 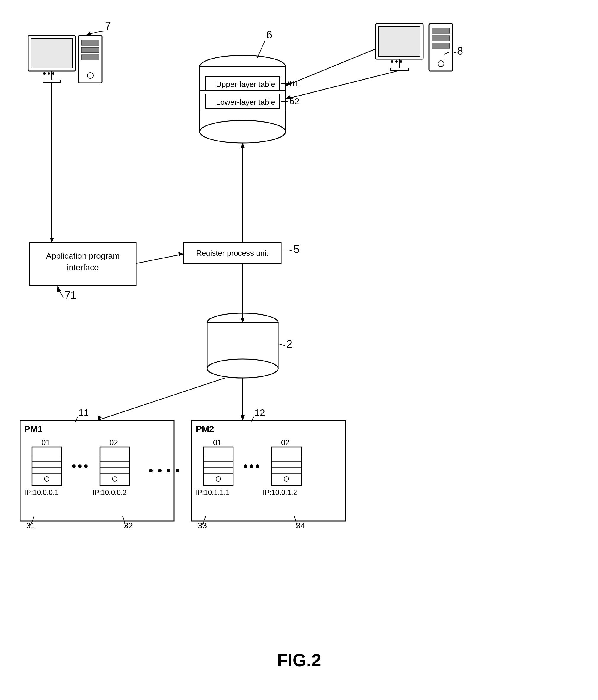 I want to click on svg-text: 31, so click(x=30, y=526).